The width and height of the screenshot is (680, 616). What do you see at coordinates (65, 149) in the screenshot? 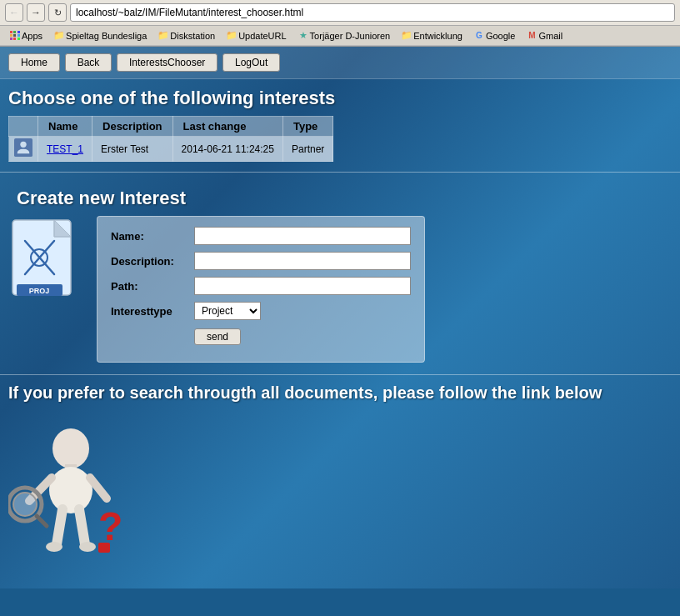
I see `interest-link: TEST_1` at bounding box center [65, 149].